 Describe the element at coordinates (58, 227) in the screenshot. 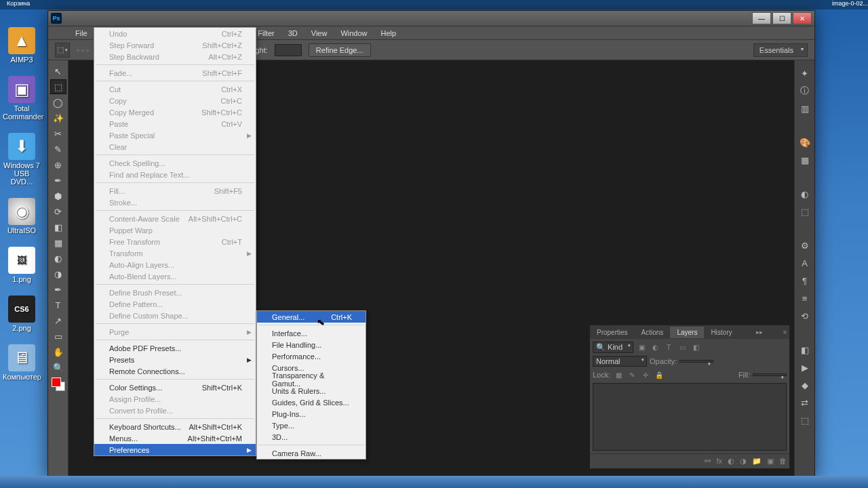

I see `eraser-tool: ◧` at that location.